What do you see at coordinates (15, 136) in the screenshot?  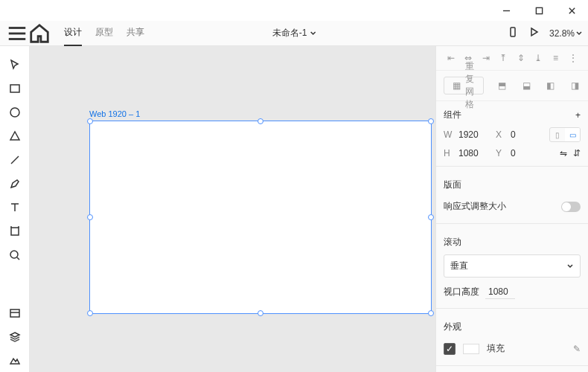 I see `polygon-tool-icon` at bounding box center [15, 136].